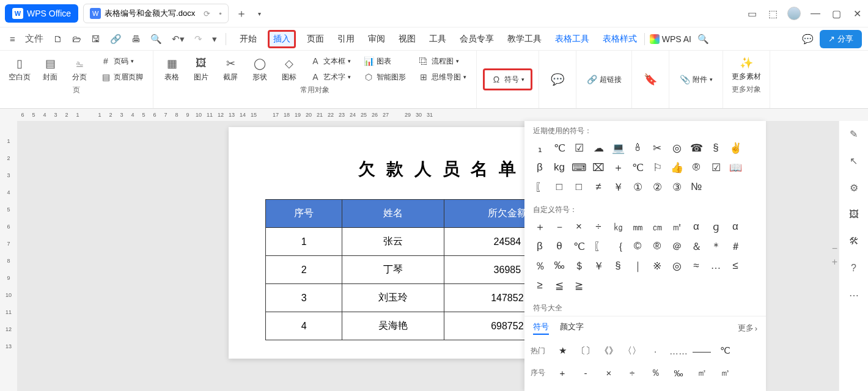 Image resolution: width=868 pixels, height=391 pixels. What do you see at coordinates (116, 39) in the screenshot?
I see `link-icon: 🔗` at bounding box center [116, 39].